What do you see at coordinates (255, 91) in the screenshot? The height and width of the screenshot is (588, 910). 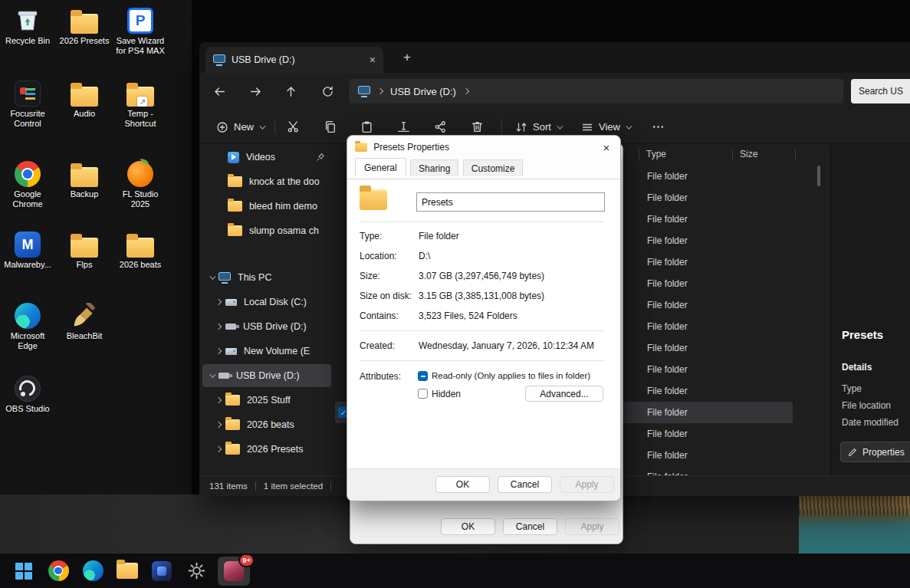 I see `forward-button` at bounding box center [255, 91].